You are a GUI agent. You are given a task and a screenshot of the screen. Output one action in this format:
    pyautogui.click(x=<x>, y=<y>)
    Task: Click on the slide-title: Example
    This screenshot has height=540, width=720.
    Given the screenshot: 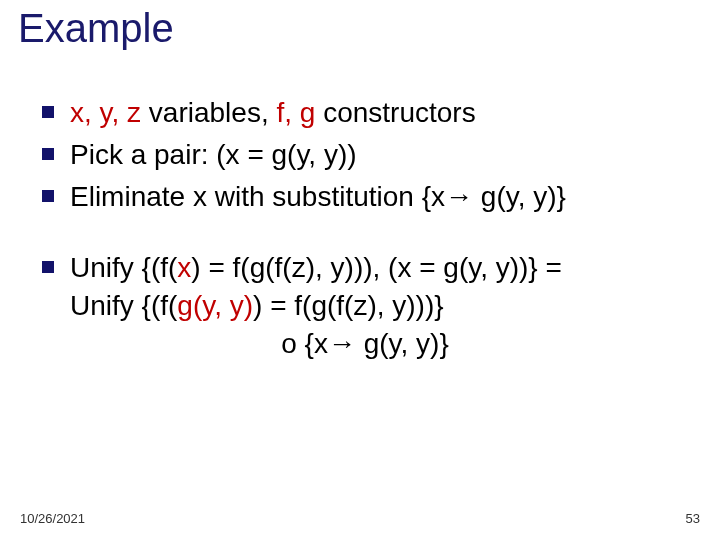 What is the action you would take?
    pyautogui.click(x=96, y=28)
    